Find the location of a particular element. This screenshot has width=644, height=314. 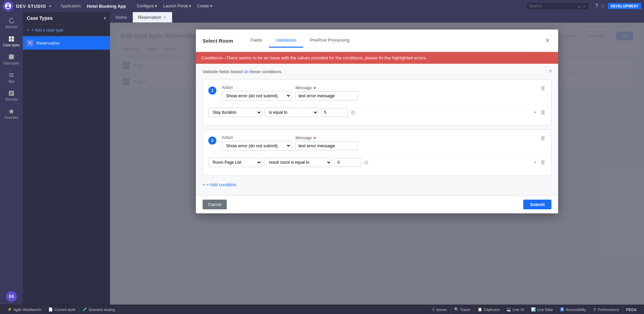

condition-2-delete-btn: 🗑 is located at coordinates (543, 138).